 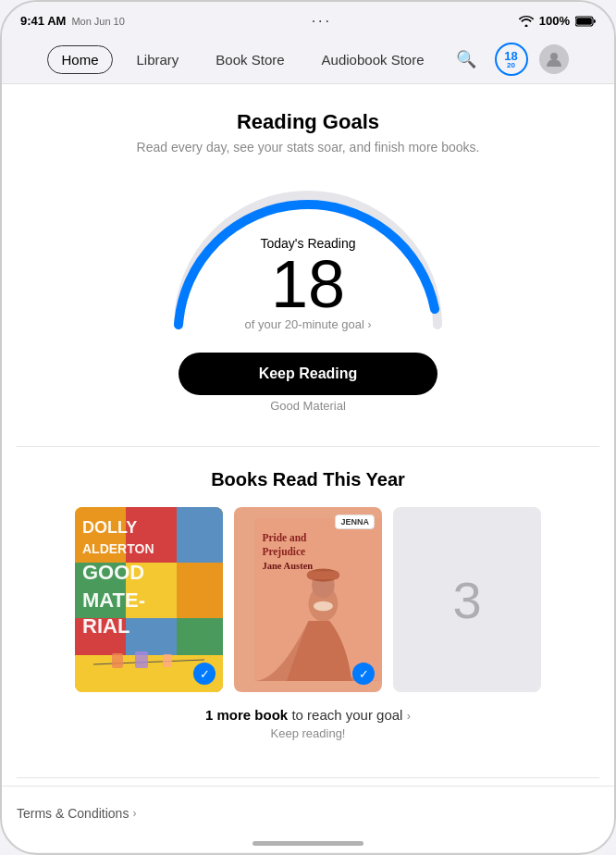 What do you see at coordinates (322, 21) in the screenshot?
I see `status-dots: ···` at bounding box center [322, 21].